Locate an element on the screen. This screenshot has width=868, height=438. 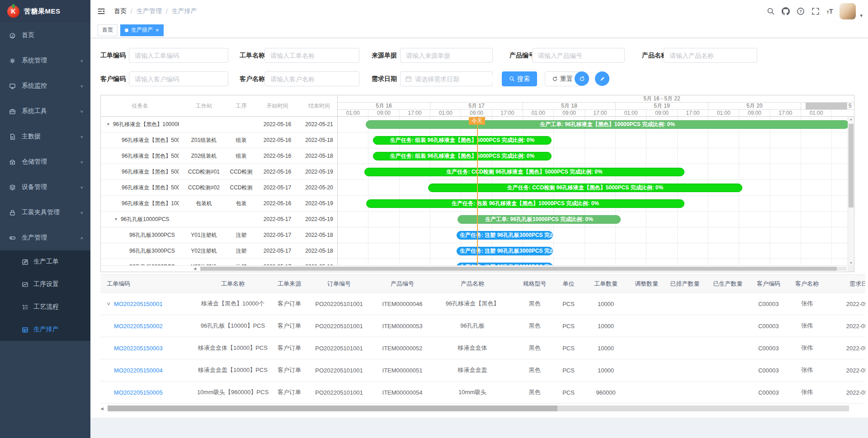
toolbox-icon is located at coordinates (13, 111).